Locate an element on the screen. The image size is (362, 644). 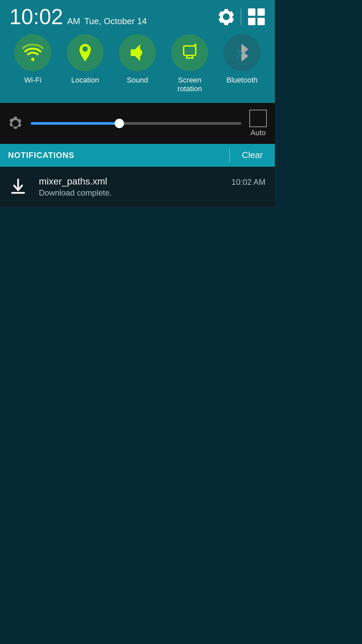
slider-track is located at coordinates (136, 123).